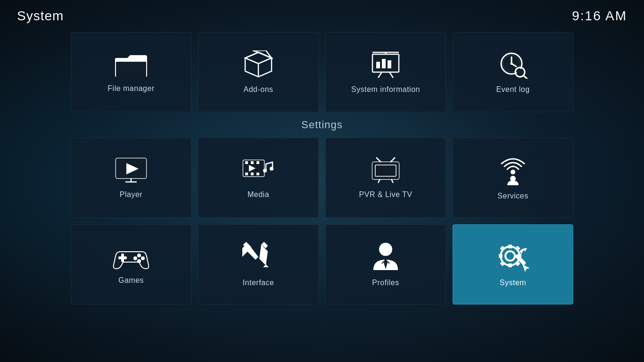 The height and width of the screenshot is (362, 644). Describe the element at coordinates (258, 257) in the screenshot. I see `tools-icon` at that location.